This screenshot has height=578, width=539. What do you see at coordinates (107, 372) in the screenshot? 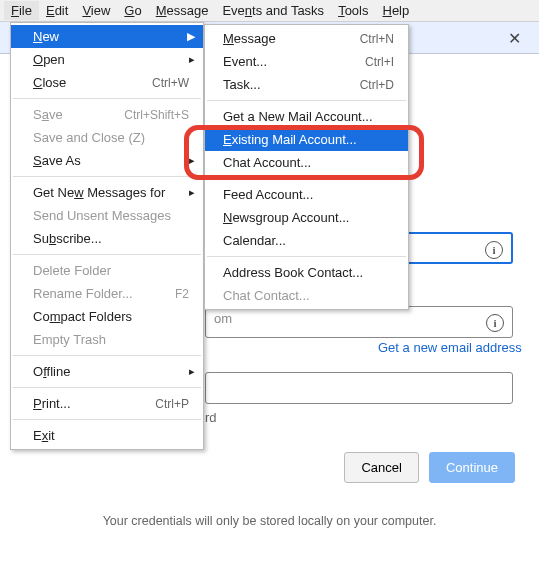
I see `file-offline: Offline ▸` at bounding box center [107, 372].